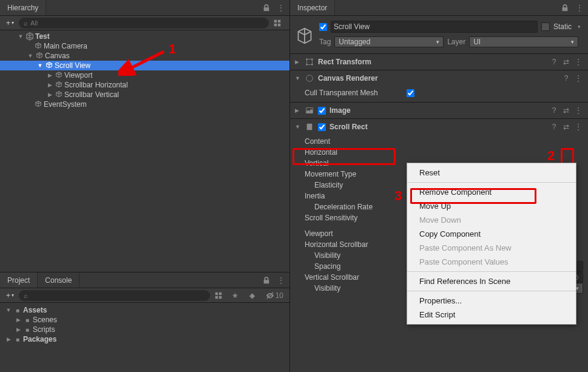  I want to click on tree-node-scrollbar-v: ▶ Scrollbar Vertical, so click(144, 95).